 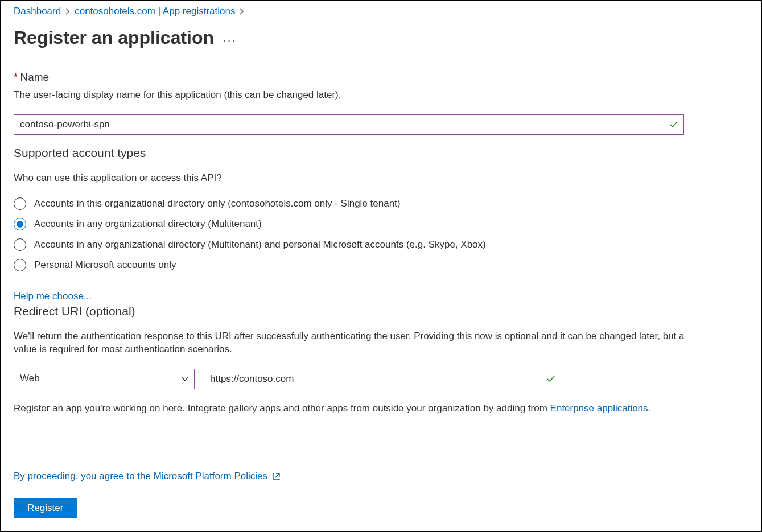 What do you see at coordinates (381, 265) in the screenshot?
I see `radio-personal-only: Personal Microsoft accounts only` at bounding box center [381, 265].